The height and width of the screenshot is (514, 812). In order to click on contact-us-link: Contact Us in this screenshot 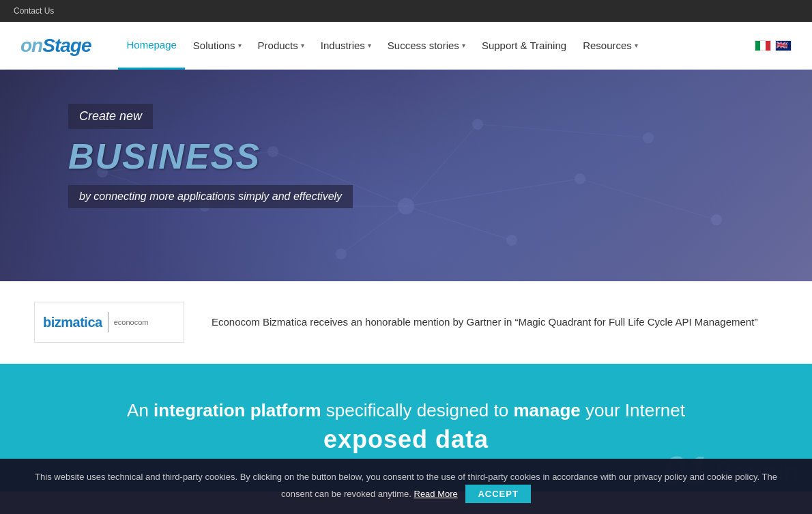, I will do `click(34, 11)`.